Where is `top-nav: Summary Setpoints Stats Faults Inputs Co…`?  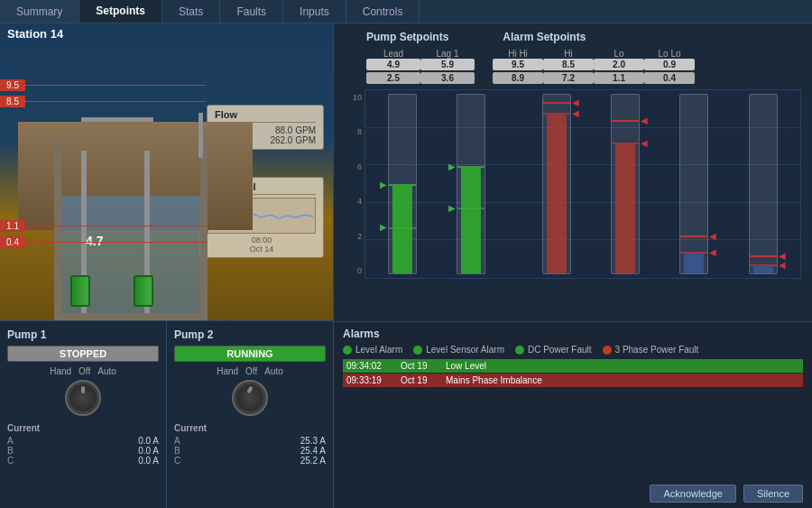 top-nav: Summary Setpoints Stats Faults Inputs Co… is located at coordinates (406, 12).